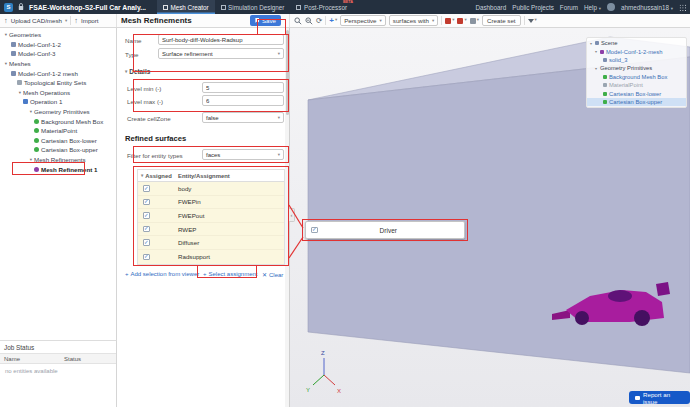 The image size is (690, 407). I want to click on scene-item-solid: solid_3, so click(636, 60).